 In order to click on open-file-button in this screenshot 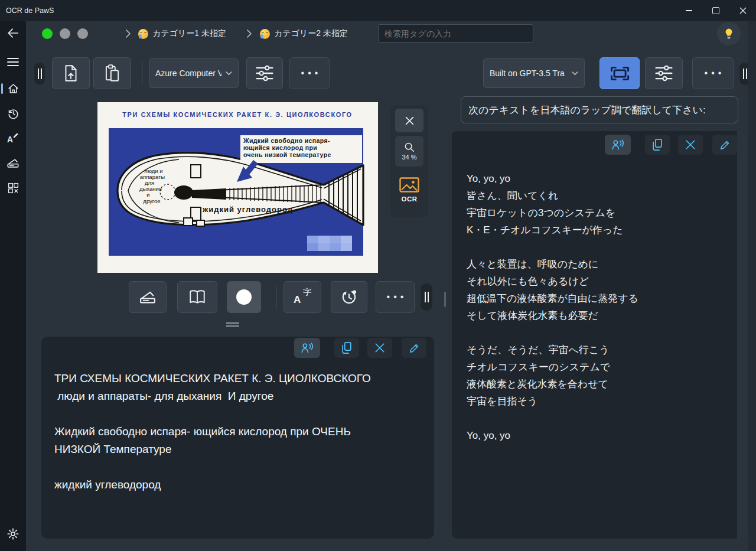, I will do `click(71, 73)`.